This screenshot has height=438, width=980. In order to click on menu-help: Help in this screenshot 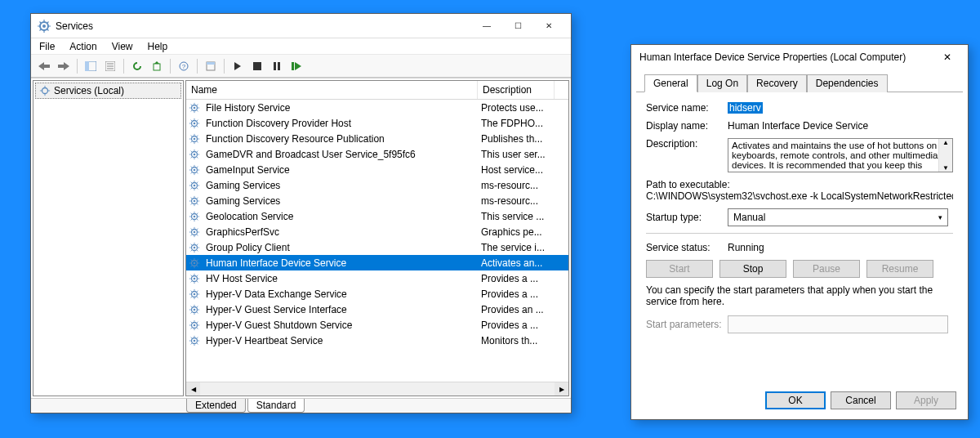, I will do `click(158, 47)`.